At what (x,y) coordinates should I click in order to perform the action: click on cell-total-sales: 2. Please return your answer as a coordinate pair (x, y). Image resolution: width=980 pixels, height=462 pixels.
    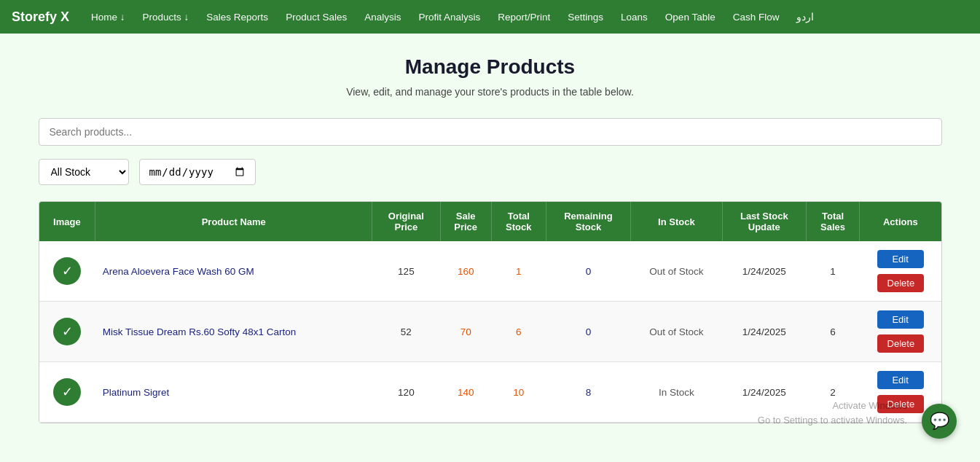
    Looking at the image, I should click on (834, 392).